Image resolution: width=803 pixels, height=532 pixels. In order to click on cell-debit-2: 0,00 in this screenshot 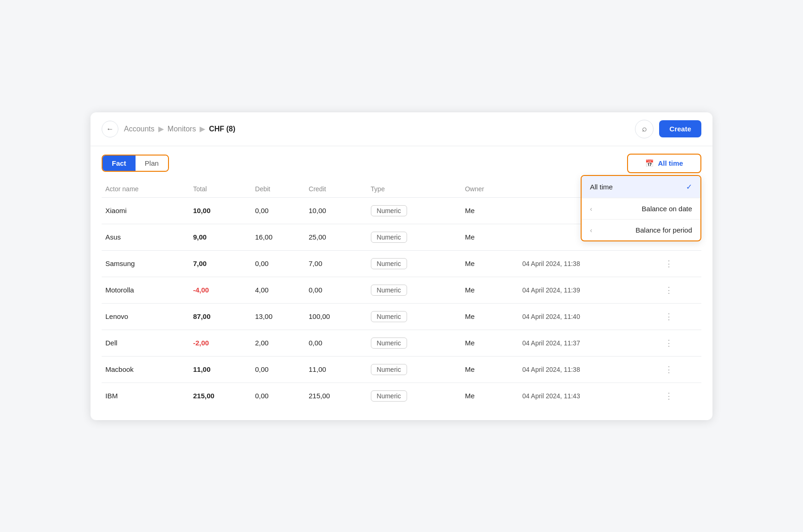, I will do `click(278, 264)`.